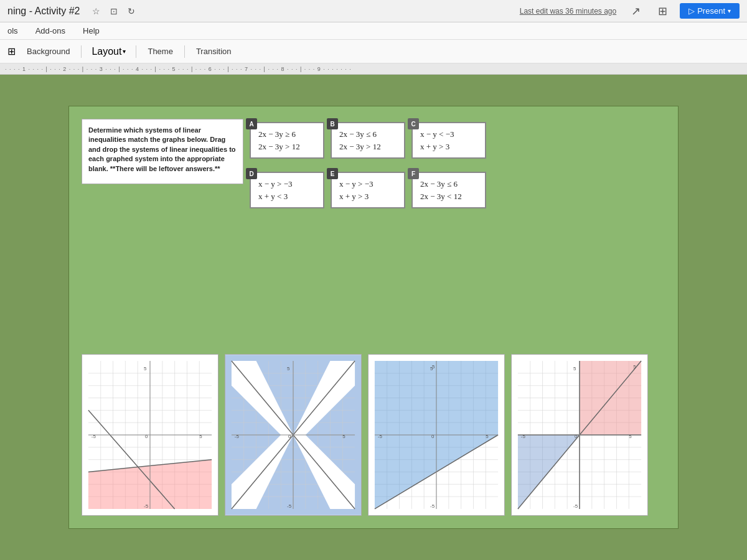  What do you see at coordinates (147, 437) in the screenshot?
I see `graph1-origin: 0` at bounding box center [147, 437].